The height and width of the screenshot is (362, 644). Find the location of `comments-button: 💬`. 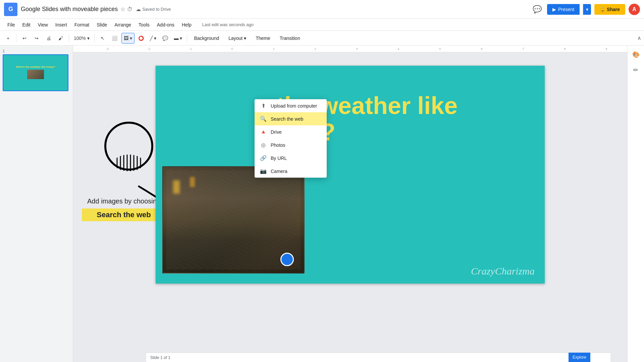

comments-button: 💬 is located at coordinates (537, 9).